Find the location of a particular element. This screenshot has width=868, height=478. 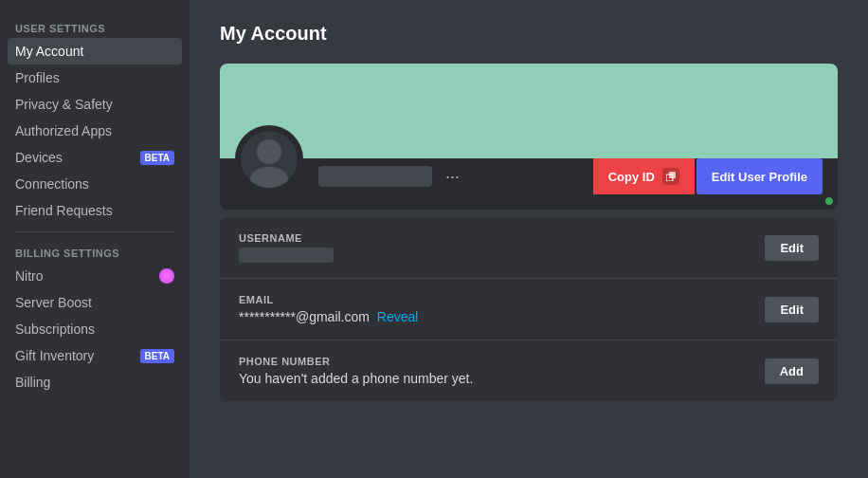

email-label: EMAIL is located at coordinates (328, 300).